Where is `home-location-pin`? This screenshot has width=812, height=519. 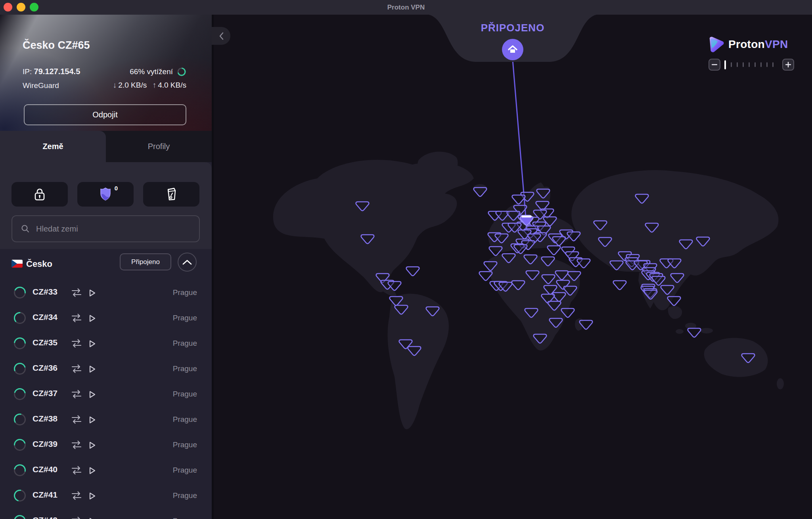
home-location-pin is located at coordinates (513, 50).